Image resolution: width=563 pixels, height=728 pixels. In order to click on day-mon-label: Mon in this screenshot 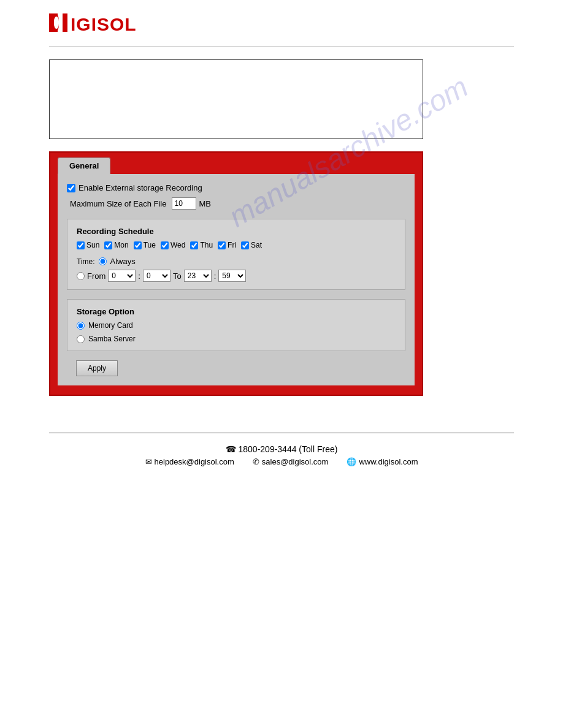, I will do `click(121, 245)`.